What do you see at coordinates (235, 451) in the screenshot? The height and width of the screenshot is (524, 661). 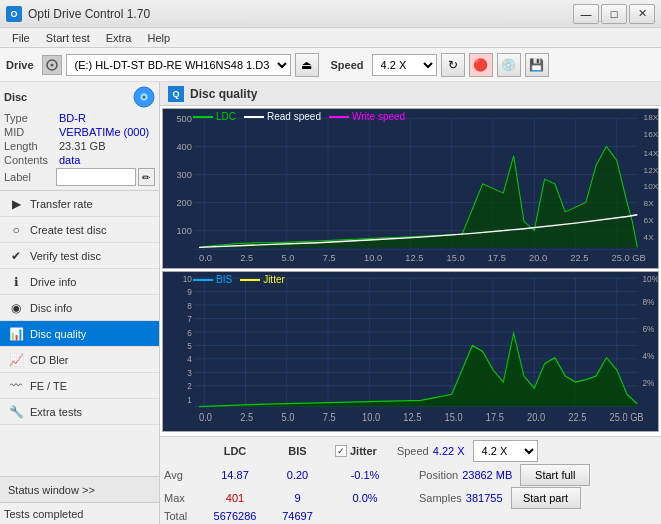 I see `stats-ldc-header: LDC` at bounding box center [235, 451].